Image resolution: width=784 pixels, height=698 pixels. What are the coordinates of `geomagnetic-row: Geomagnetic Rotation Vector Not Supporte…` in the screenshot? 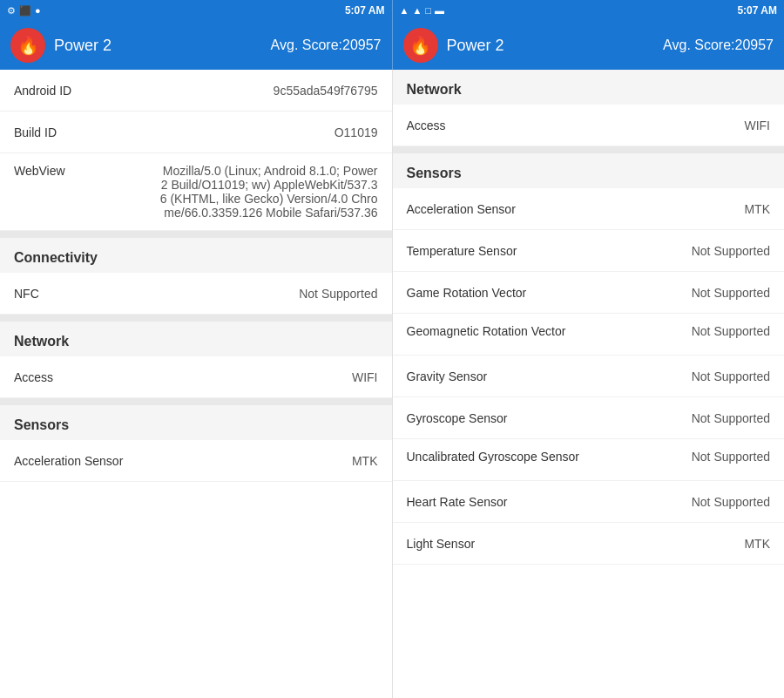 It's located at (589, 335).